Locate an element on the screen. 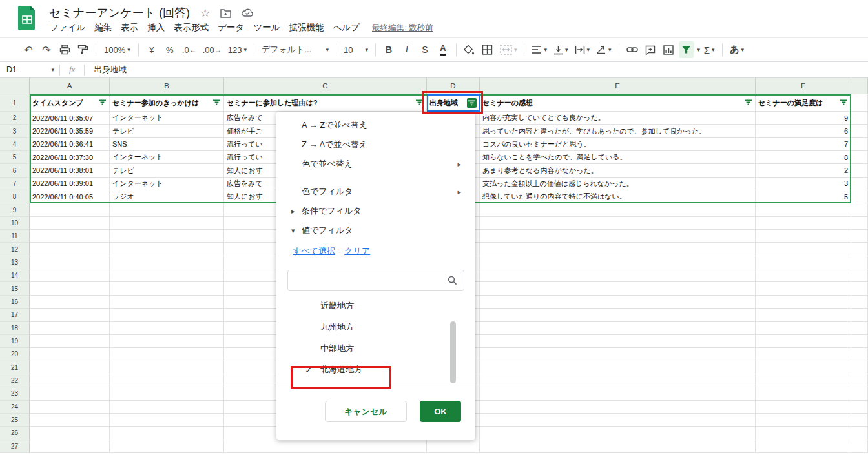 This screenshot has width=868, height=457. header-cell-E1: セミナーの感想 is located at coordinates (617, 103).